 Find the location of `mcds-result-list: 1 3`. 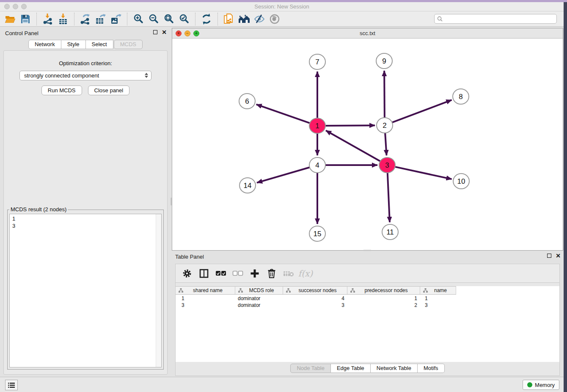

mcds-result-list: 1 3 is located at coordinates (85, 290).